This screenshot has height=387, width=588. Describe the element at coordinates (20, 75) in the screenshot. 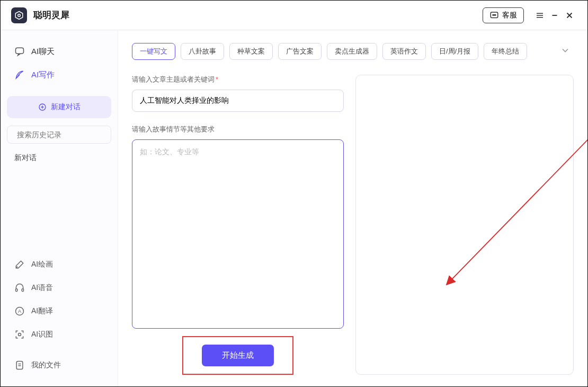

I see `feather-icon` at that location.